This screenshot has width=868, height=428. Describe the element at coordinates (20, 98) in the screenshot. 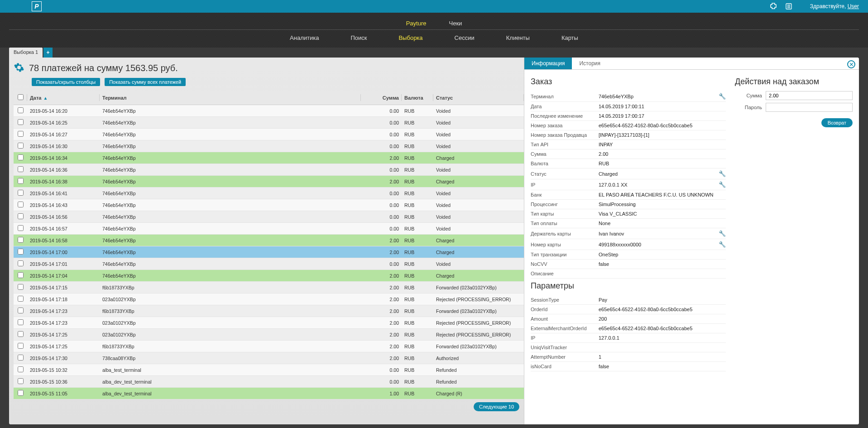

I see `col-checkbox` at that location.